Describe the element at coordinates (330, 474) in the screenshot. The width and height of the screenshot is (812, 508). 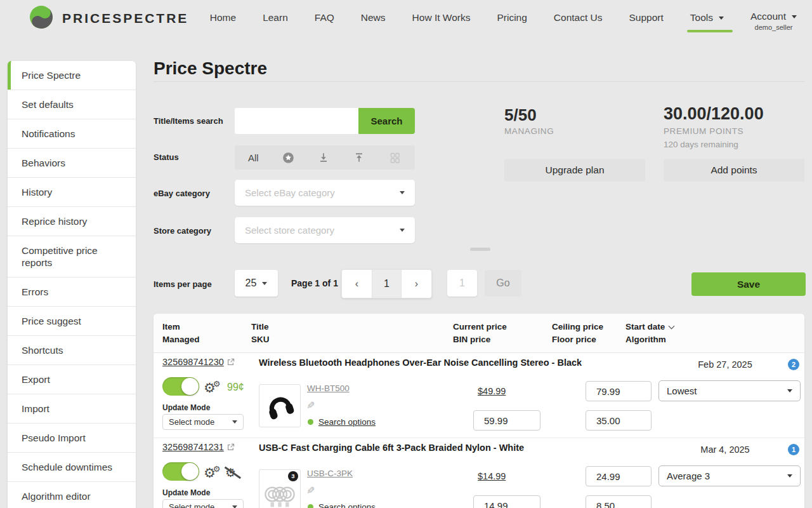
I see `sku-link: USB-C-3PK` at that location.